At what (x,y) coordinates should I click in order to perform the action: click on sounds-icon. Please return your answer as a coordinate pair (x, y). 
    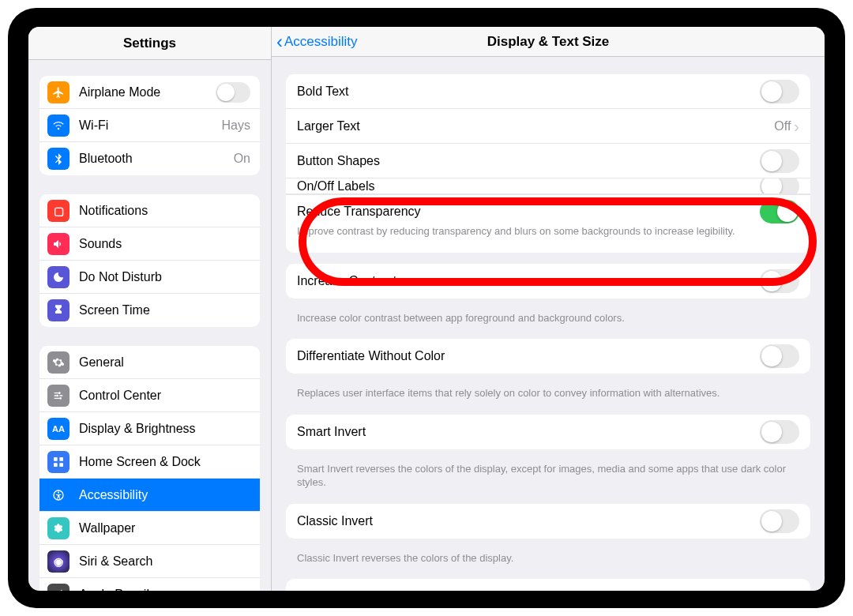
    Looking at the image, I should click on (58, 244).